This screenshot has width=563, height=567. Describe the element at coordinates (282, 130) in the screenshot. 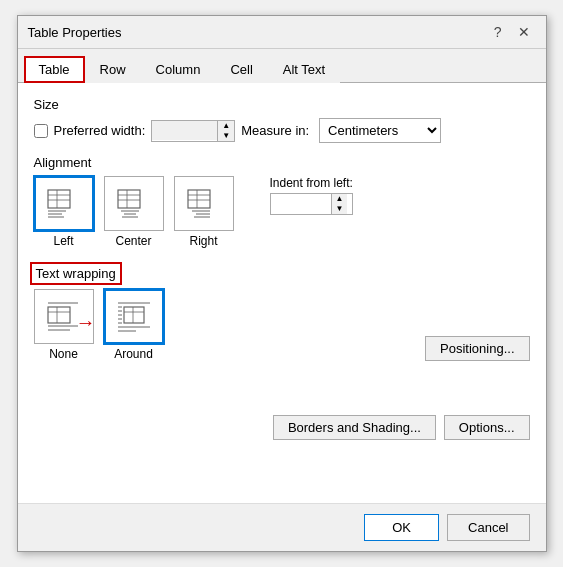

I see `size-row: Preferred width: 0 cm ▲ ▼ Measure in: Ce…` at that location.